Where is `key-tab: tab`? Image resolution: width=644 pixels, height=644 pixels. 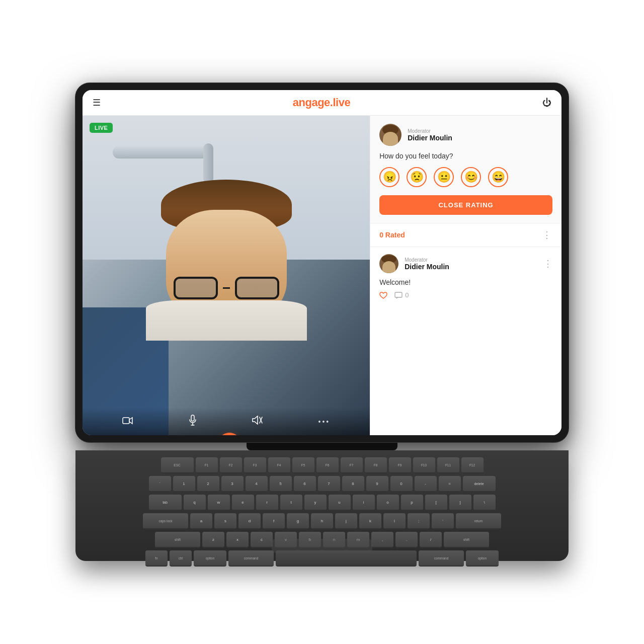
key-tab: tab is located at coordinates (165, 503).